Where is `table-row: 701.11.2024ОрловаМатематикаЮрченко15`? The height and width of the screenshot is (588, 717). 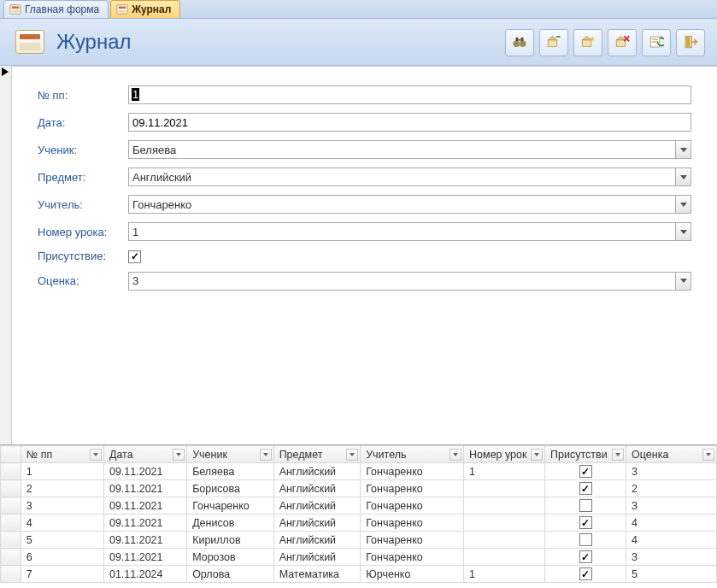 table-row: 701.11.2024ОрловаМатематикаЮрченко15 is located at coordinates (359, 574).